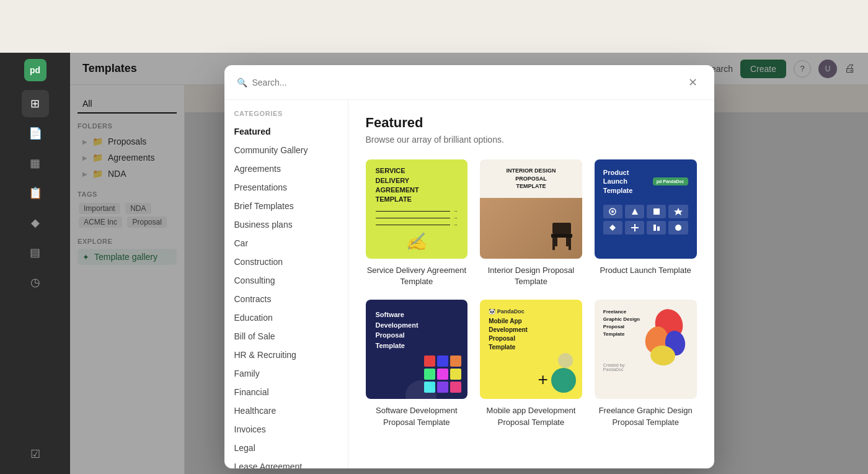  I want to click on product-header: ProductLaunchTemplate pd PandaDoc, so click(646, 181).